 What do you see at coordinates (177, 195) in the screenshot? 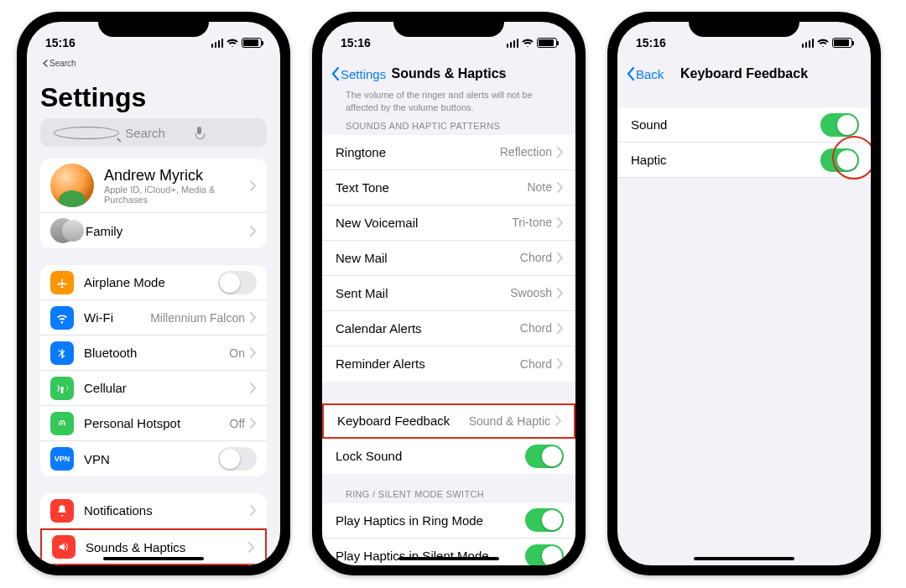
I see `profile-sub: Apple ID, iCloud+, Media & Purchases` at bounding box center [177, 195].